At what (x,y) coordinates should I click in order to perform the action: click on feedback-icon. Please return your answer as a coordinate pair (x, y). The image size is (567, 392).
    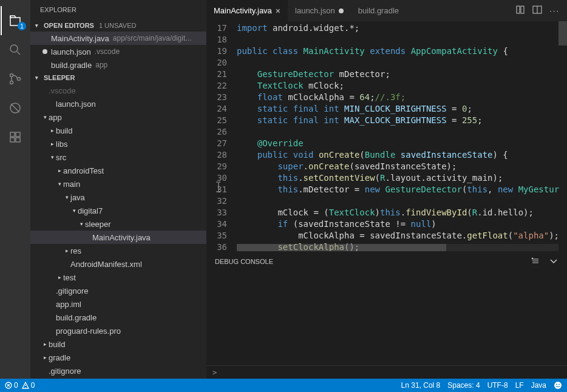
    Looking at the image, I should click on (558, 385).